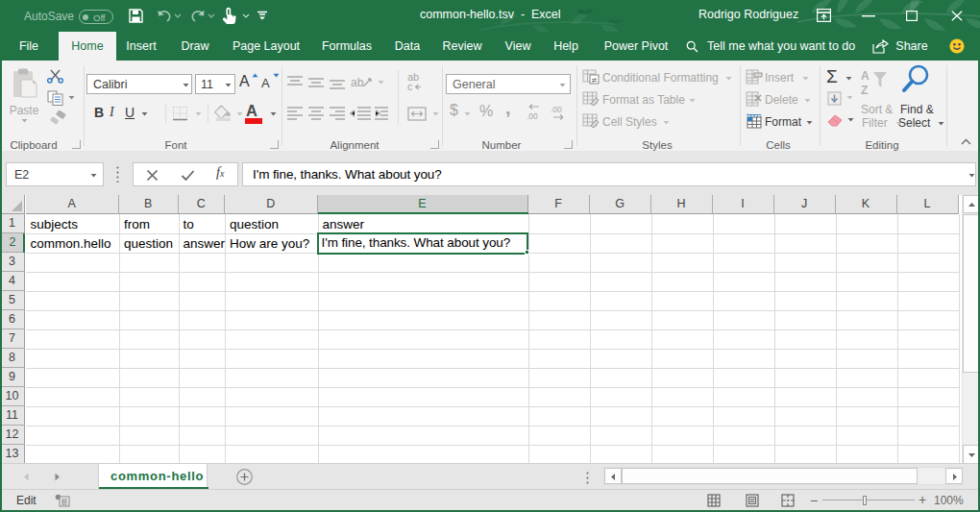 This screenshot has height=512, width=980. What do you see at coordinates (357, 83) in the screenshot?
I see `svg-text: ab` at bounding box center [357, 83].